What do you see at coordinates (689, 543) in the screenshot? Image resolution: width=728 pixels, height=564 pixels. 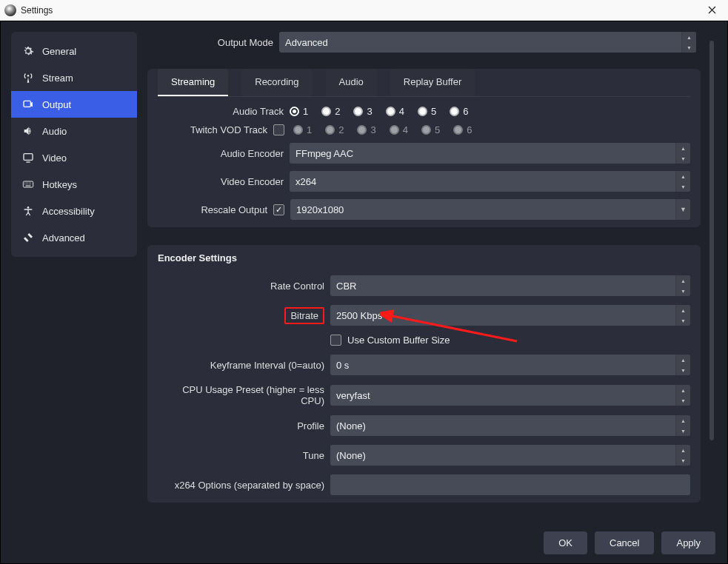 I see `apply-button: Apply` at bounding box center [689, 543].